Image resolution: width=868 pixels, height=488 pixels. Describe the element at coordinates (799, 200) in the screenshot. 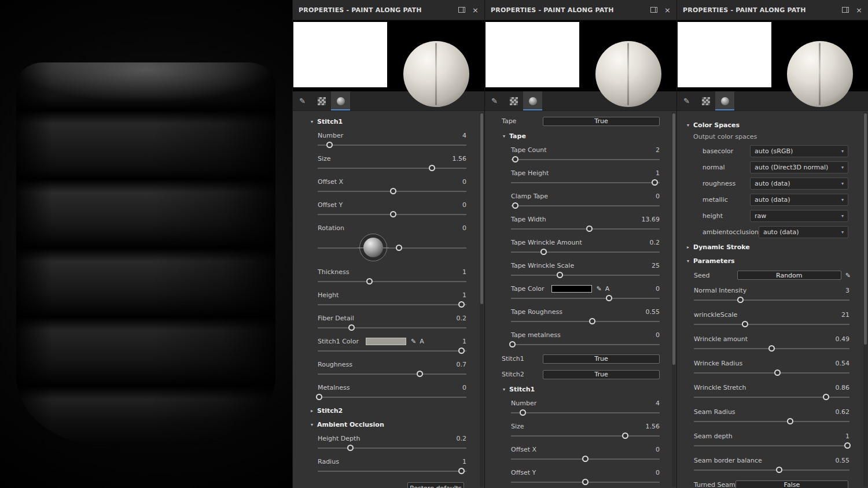

I see `metallic-select: auto (data) ▾` at that location.